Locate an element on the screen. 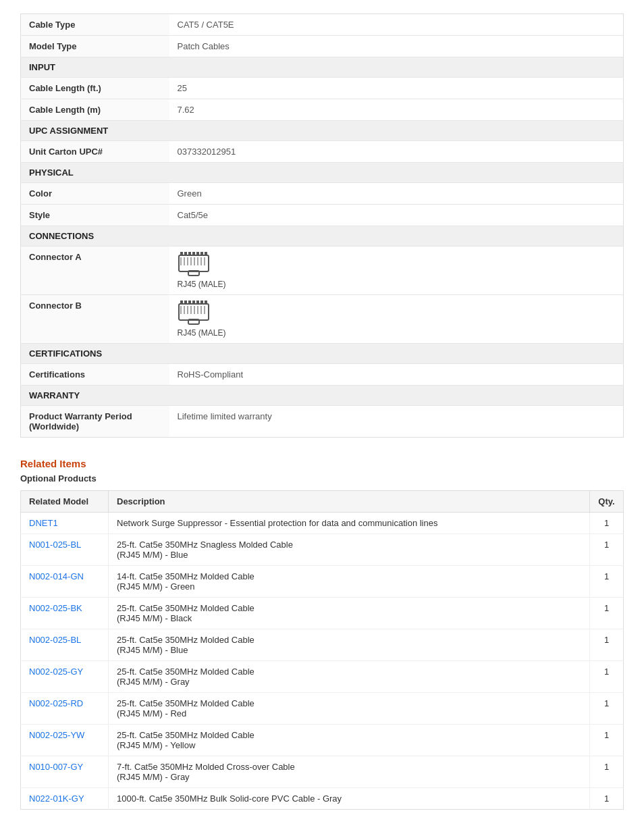  list-item: N002-025-GY25-ft. Cat5e 350MHz Molded Ca… is located at coordinates (323, 677).